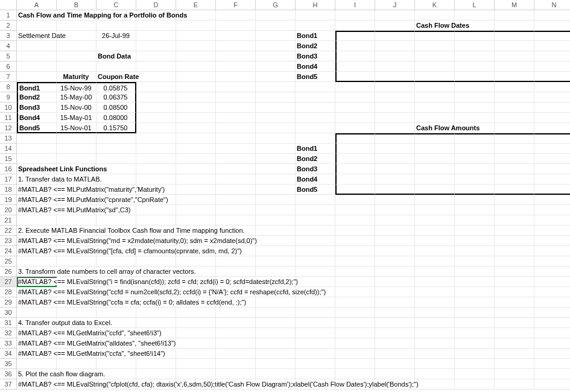 Image resolution: width=570 pixels, height=392 pixels. I want to click on cell-I25, so click(355, 262).